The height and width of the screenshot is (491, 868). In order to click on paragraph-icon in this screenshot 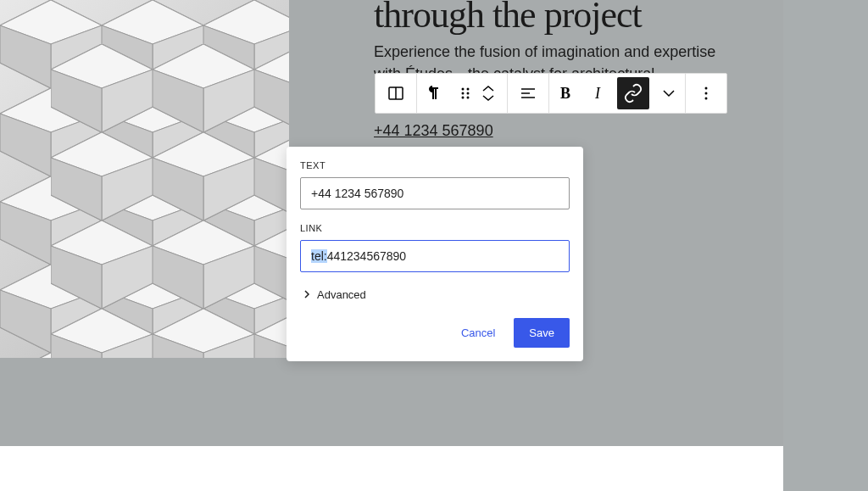, I will do `click(433, 93)`.